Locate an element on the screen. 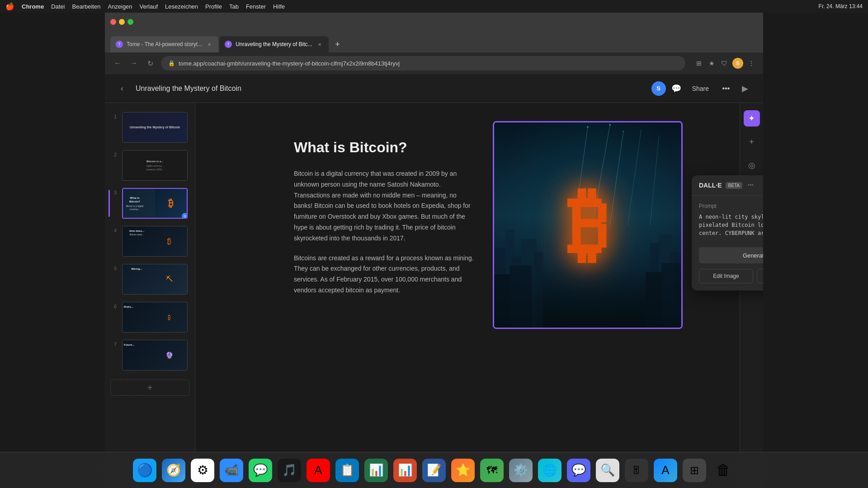  slide-thumbnail-2: 2 Bitcoin is a... digital currency... cr… is located at coordinates (150, 165).